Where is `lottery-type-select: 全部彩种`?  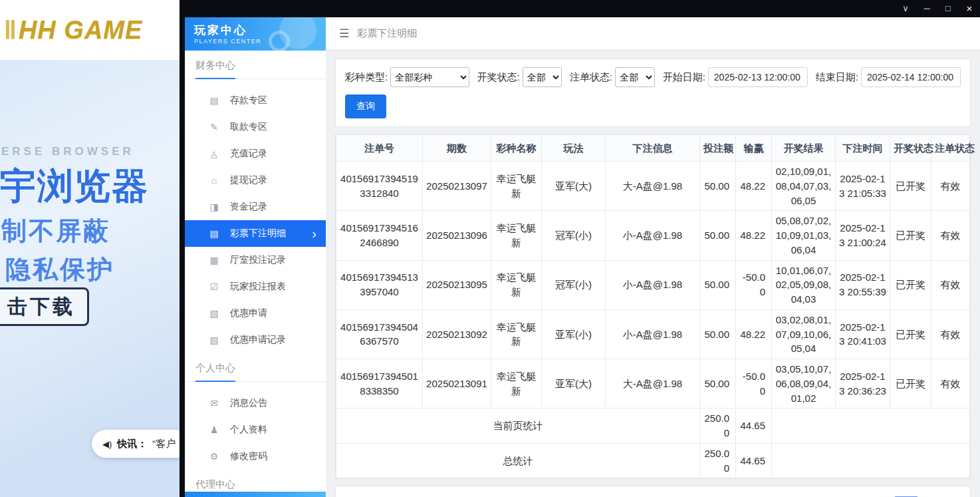
lottery-type-select: 全部彩种 is located at coordinates (429, 77).